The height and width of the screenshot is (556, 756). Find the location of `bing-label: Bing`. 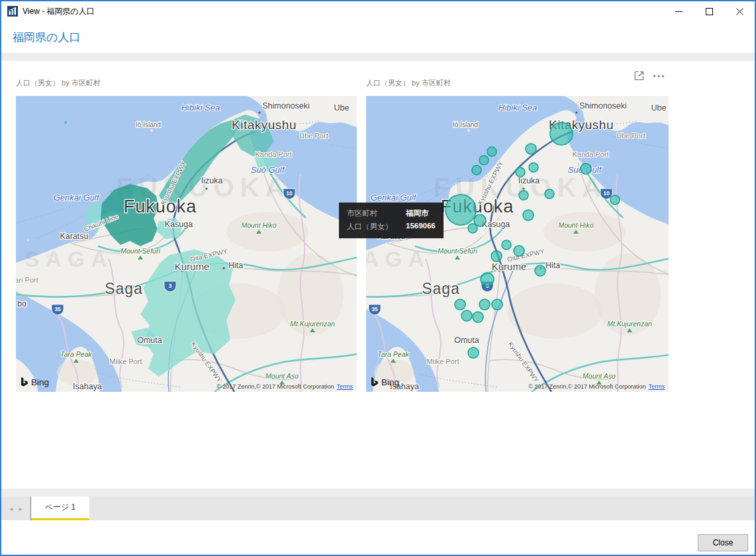

bing-label: Bing is located at coordinates (40, 383).